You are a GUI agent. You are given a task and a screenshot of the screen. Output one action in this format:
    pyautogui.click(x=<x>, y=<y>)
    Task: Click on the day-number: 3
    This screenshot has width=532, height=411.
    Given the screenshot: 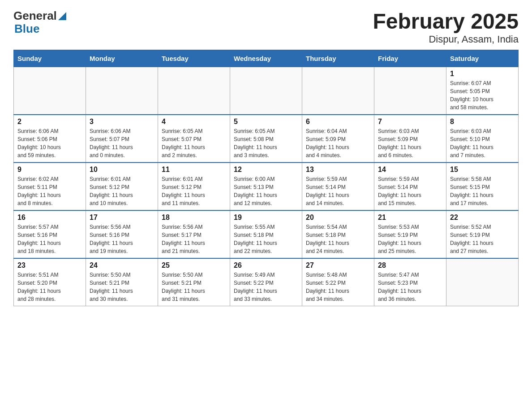 What is the action you would take?
    pyautogui.click(x=122, y=122)
    